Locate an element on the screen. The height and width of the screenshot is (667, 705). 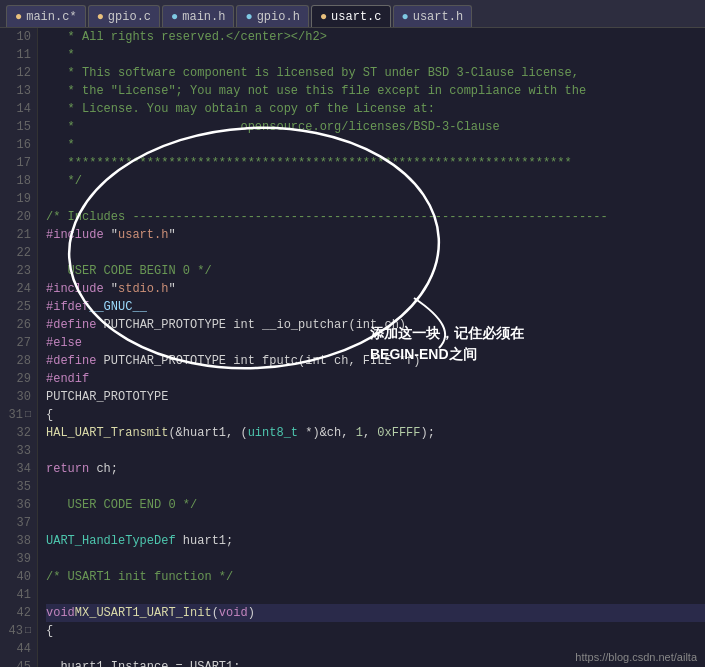
code-line: void MX_USART1_UART_Init(void) is located at coordinates (376, 613).